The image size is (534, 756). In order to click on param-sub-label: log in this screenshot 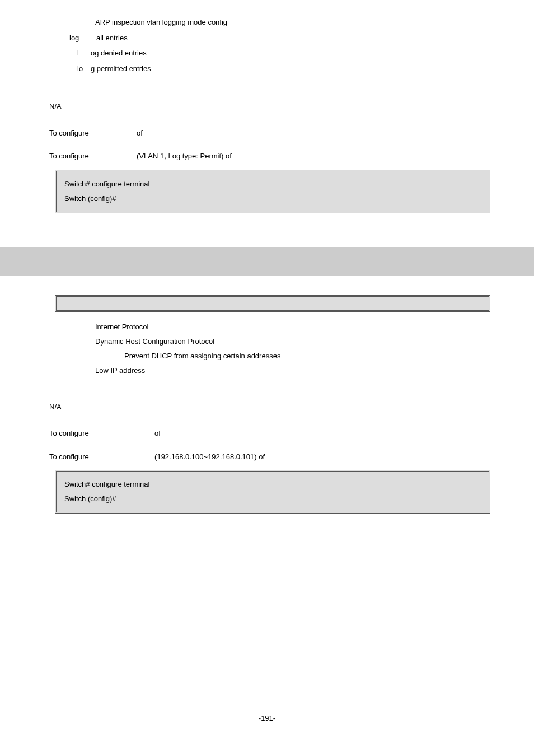, I will do `click(83, 38)`.